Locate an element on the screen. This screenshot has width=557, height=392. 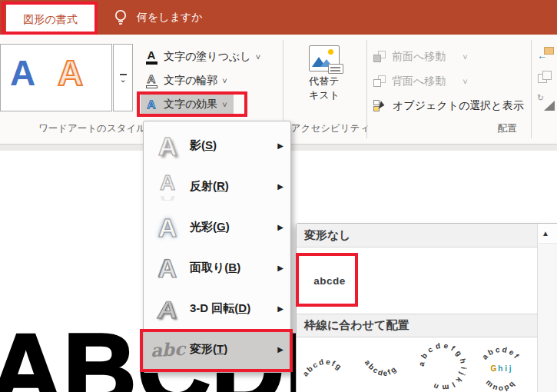
svg-text: abcdef is located at coordinates (501, 354).